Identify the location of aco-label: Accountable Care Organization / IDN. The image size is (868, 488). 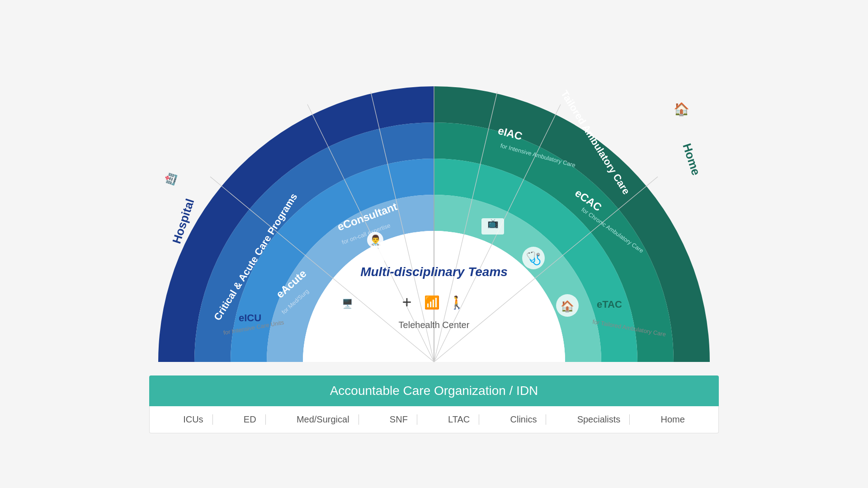
(434, 391).